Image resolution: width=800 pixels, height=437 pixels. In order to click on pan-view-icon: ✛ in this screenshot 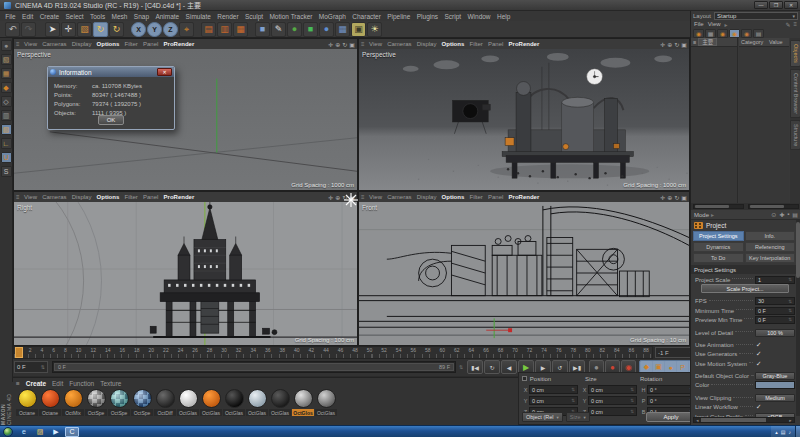, I will do `click(330, 44)`.